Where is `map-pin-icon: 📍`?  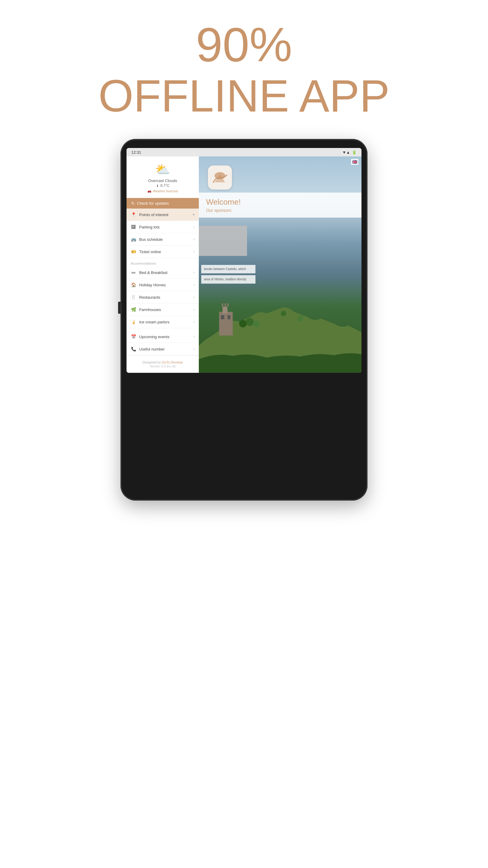
map-pin-icon: 📍 is located at coordinates (133, 215).